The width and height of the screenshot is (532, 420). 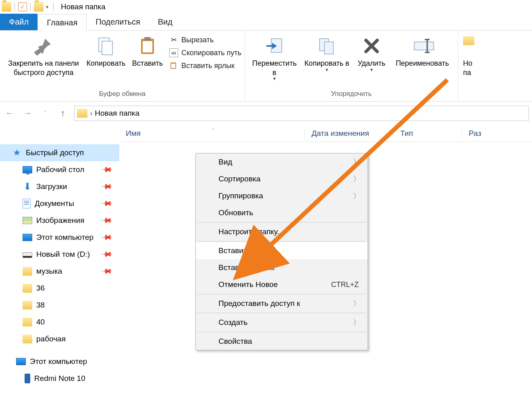 I want to click on cm-view-label: Вид, so click(x=225, y=162).